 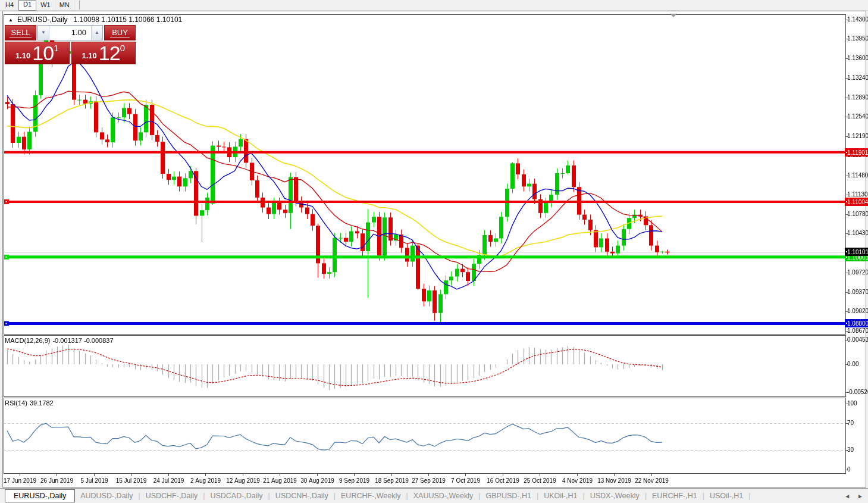 What do you see at coordinates (120, 33) in the screenshot?
I see `buy-button-label: BUY` at bounding box center [120, 33].